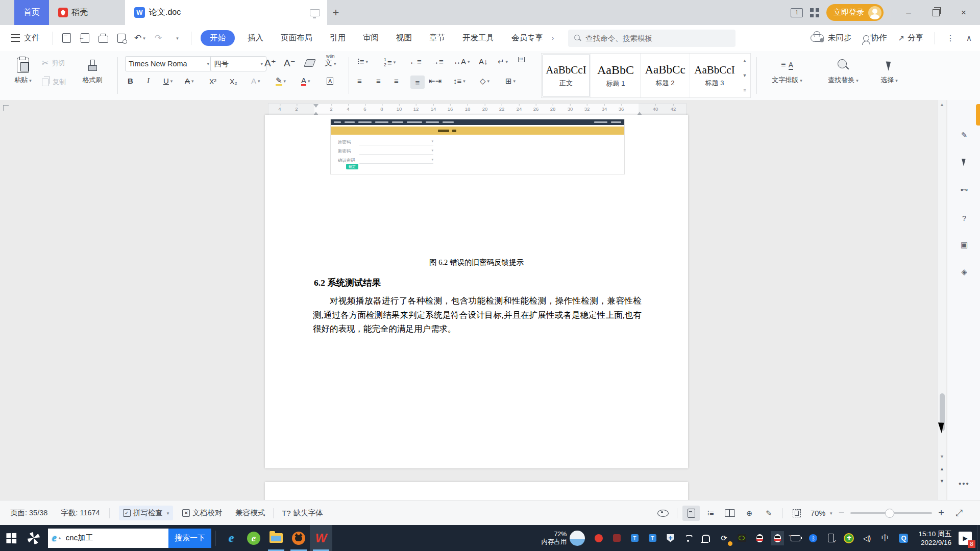 The height and width of the screenshot is (551, 980). I want to click on format-painter-button: 格式刷, so click(92, 70).